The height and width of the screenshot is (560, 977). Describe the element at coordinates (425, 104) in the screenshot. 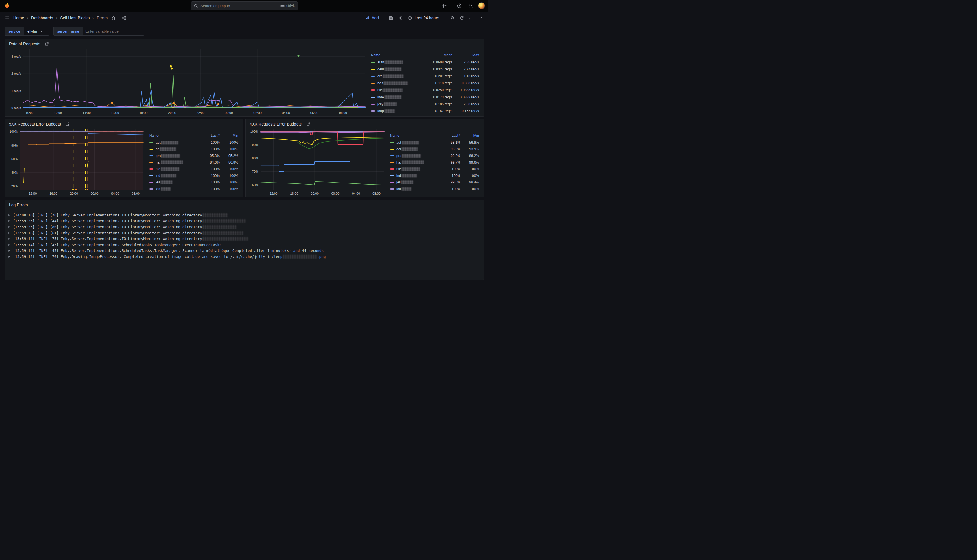

I see `legend-row: jelly 0.185 req/s 2.33 req/s` at that location.